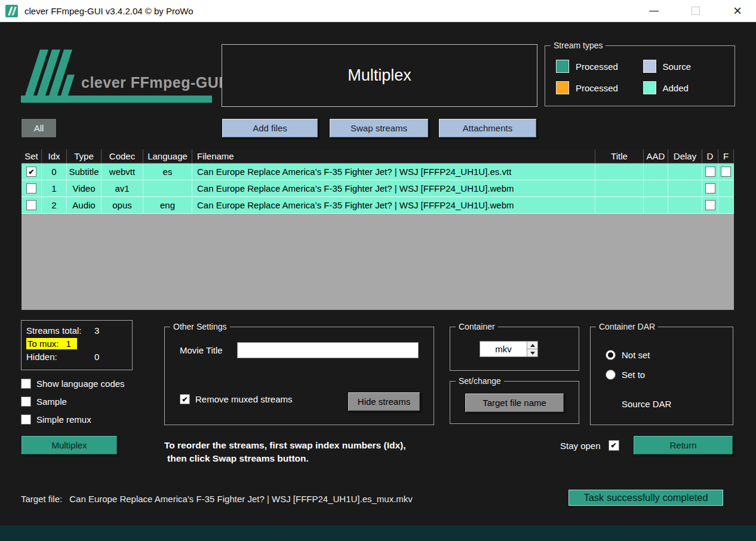  What do you see at coordinates (122, 172) in the screenshot?
I see `cell-codec: webvtt` at bounding box center [122, 172].